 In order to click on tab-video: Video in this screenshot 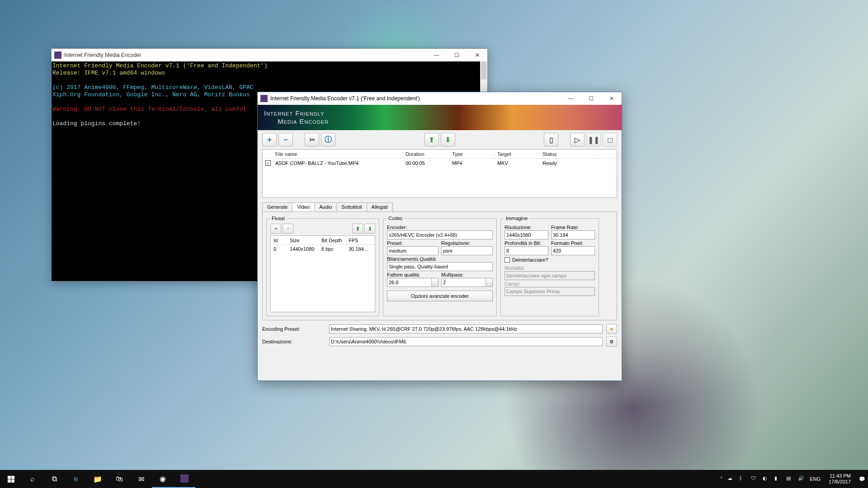, I will do `click(303, 207)`.